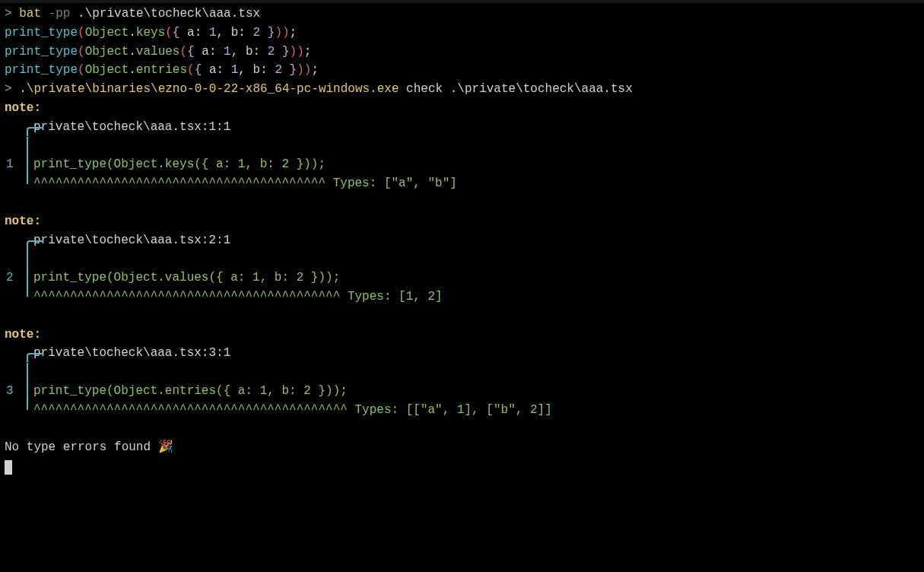 This screenshot has height=572, width=924. Describe the element at coordinates (10, 164) in the screenshot. I see `line-number: 1` at that location.